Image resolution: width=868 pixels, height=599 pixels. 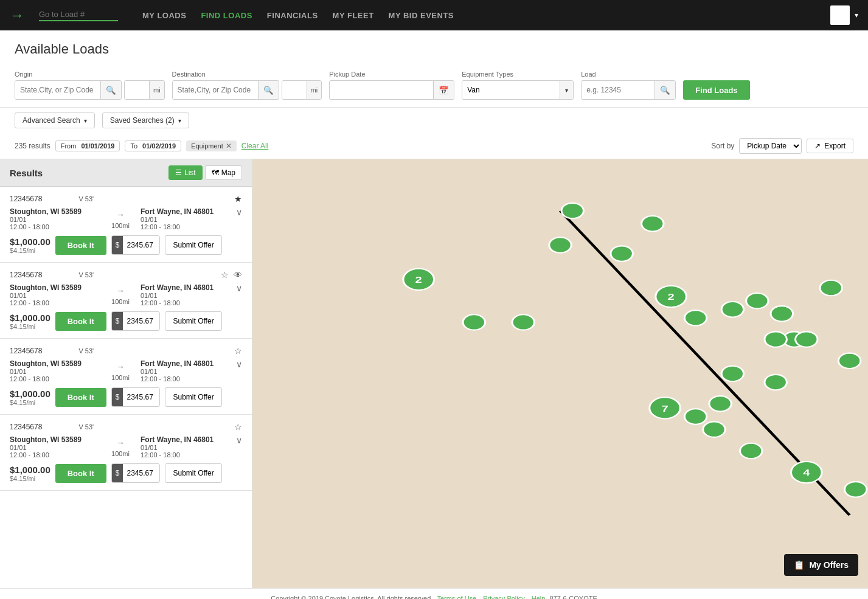 What do you see at coordinates (88, 146) in the screenshot?
I see `from-date-tag: From 01/01/2019` at bounding box center [88, 146].